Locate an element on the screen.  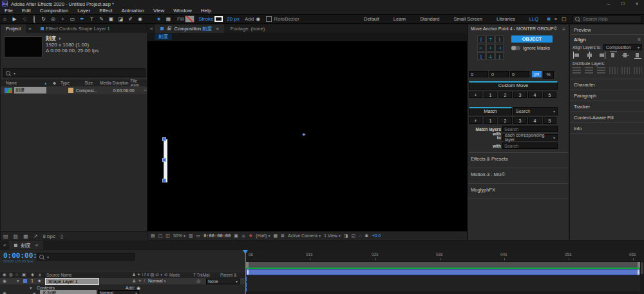
rotate-tool-icon: ↻ is located at coordinates (44, 19).